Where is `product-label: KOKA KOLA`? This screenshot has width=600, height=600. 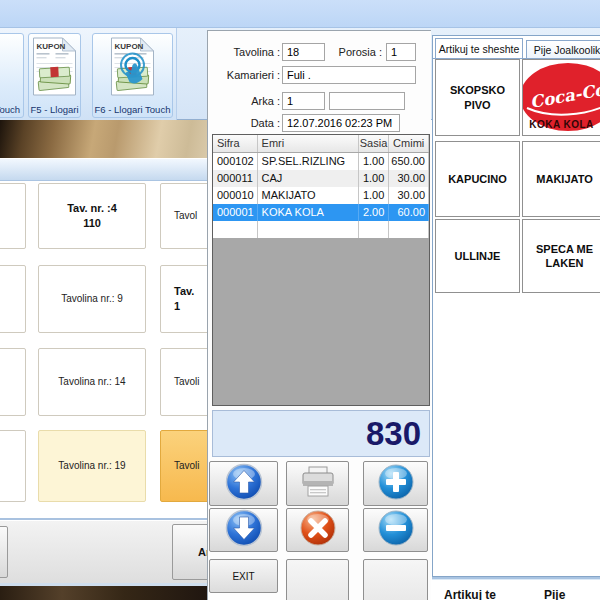 product-label: KOKA KOLA is located at coordinates (562, 124).